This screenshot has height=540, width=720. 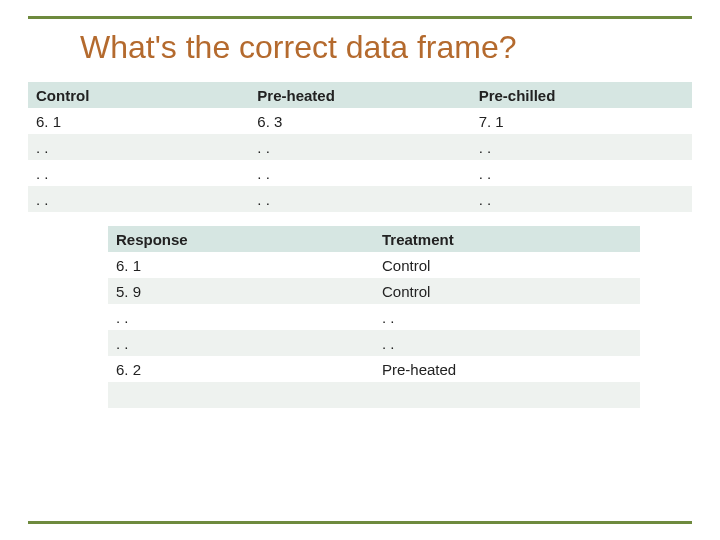 What do you see at coordinates (374, 369) in the screenshot?
I see `table-row: 6. 2 Pre-heated` at bounding box center [374, 369].